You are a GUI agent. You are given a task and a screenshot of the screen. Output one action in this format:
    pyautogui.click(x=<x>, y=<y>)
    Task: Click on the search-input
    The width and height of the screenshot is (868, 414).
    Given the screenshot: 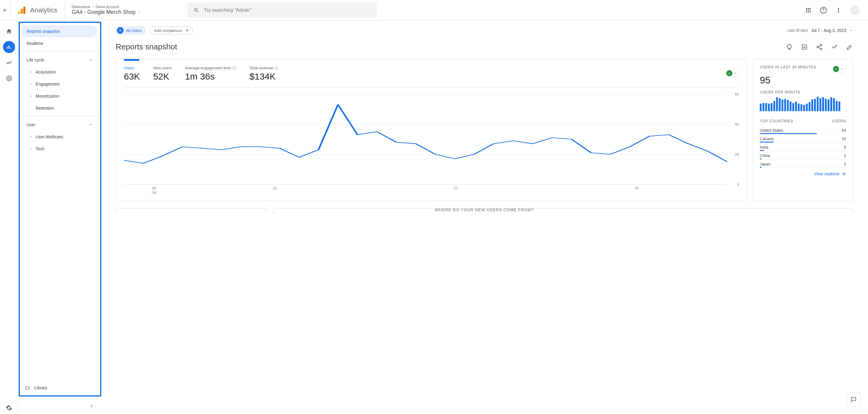 What is the action you would take?
    pyautogui.click(x=287, y=10)
    